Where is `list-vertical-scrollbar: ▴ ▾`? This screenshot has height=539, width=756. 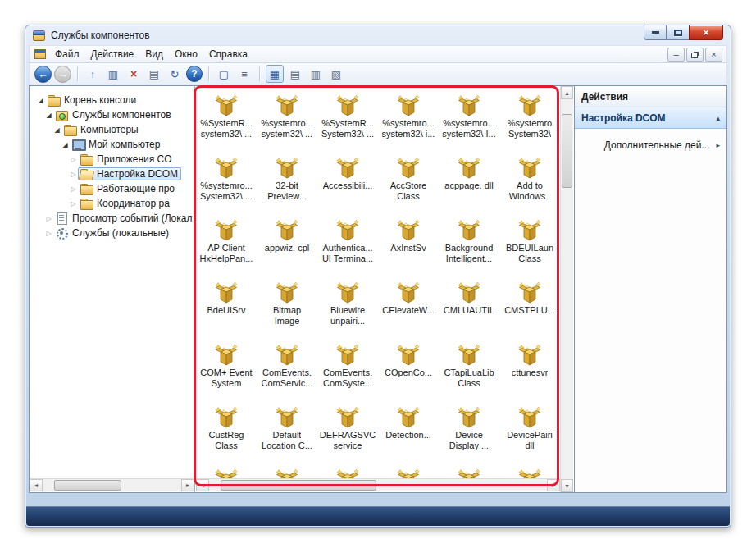 list-vertical-scrollbar: ▴ ▾ is located at coordinates (567, 289).